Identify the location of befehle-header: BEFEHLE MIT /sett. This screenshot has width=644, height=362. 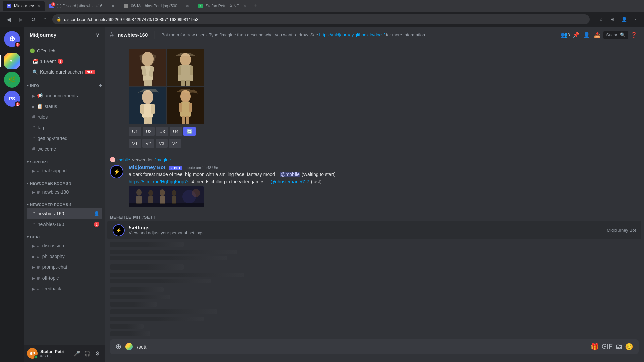
(374, 217).